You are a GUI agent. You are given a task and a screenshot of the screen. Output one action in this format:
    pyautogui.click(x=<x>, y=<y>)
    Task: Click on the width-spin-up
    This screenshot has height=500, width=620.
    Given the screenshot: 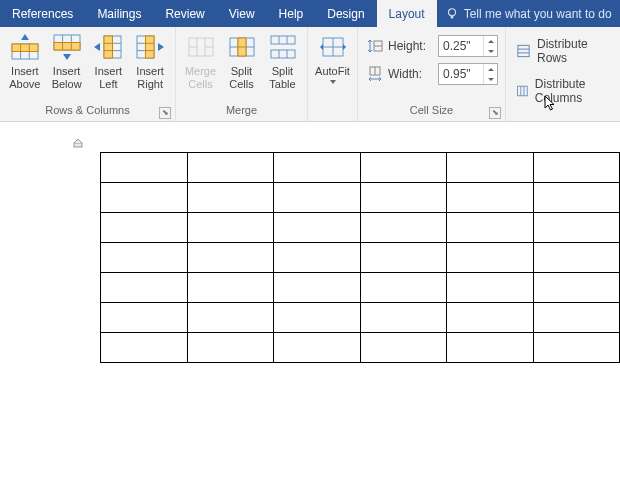 What is the action you would take?
    pyautogui.click(x=490, y=69)
    